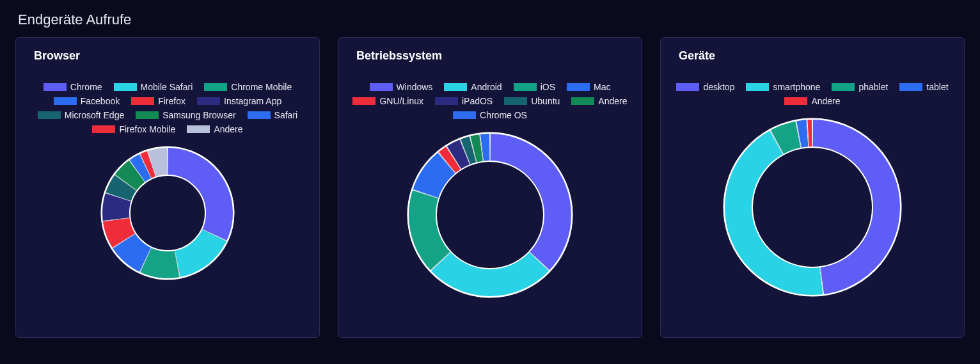  What do you see at coordinates (261, 87) in the screenshot?
I see `legend-label: Chrome Mobile` at bounding box center [261, 87].